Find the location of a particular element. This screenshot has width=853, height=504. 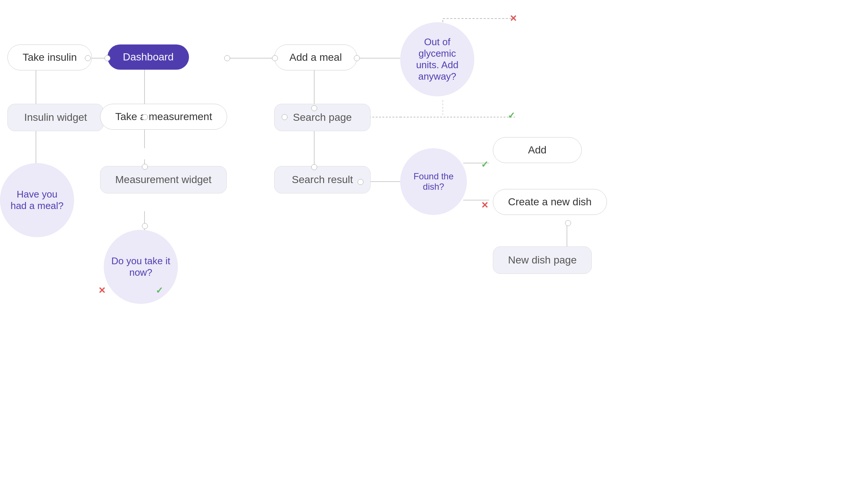

create-new-dish-label: Create a new dish is located at coordinates (550, 202).